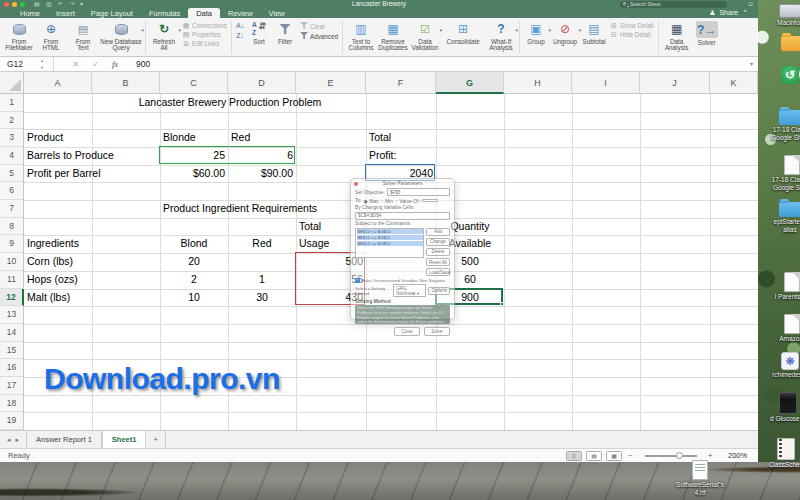  What do you see at coordinates (12, 174) in the screenshot?
I see `row-header-5: 5` at bounding box center [12, 174].